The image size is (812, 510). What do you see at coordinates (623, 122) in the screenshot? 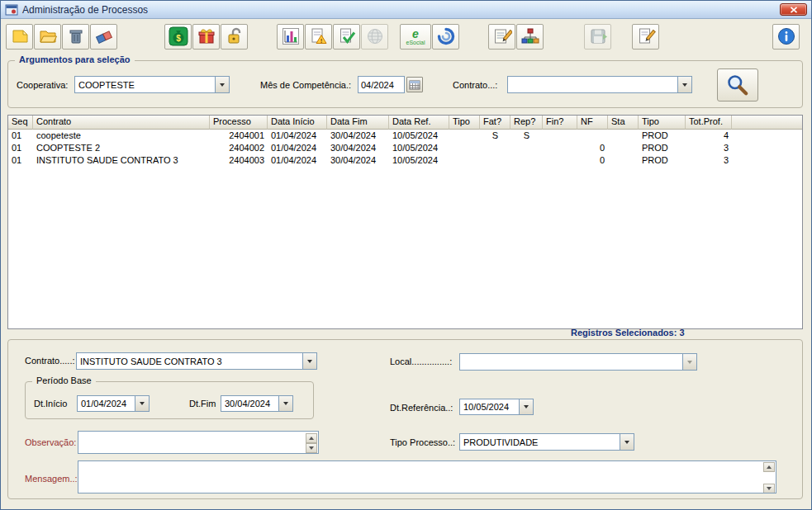
I see `column-header: Sta` at bounding box center [623, 122].